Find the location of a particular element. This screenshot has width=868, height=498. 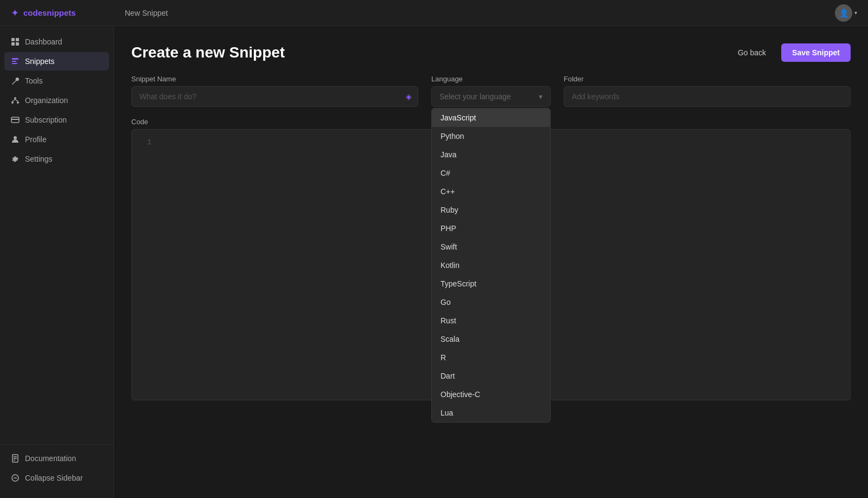

sidebar-item-snippets: Snippets is located at coordinates (56, 61).